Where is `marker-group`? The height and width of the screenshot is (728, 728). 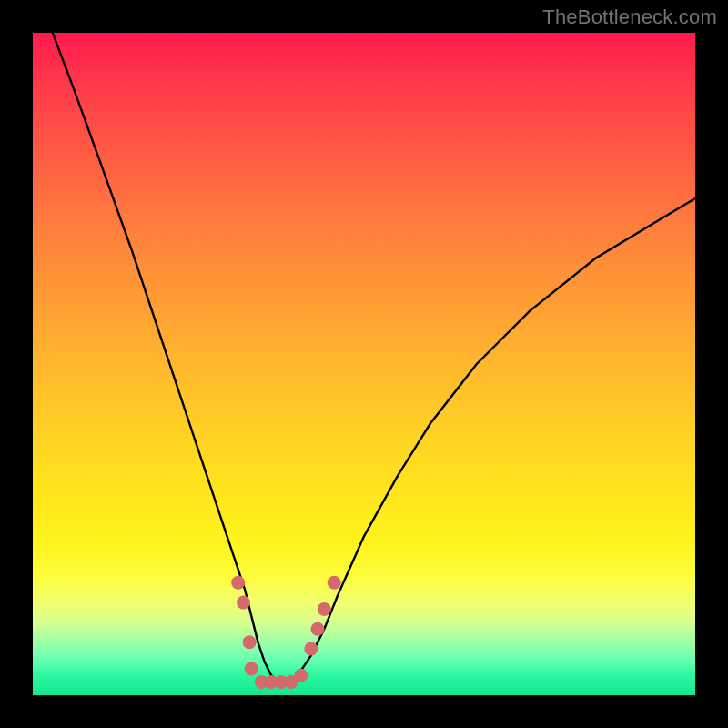 marker-group is located at coordinates (286, 632).